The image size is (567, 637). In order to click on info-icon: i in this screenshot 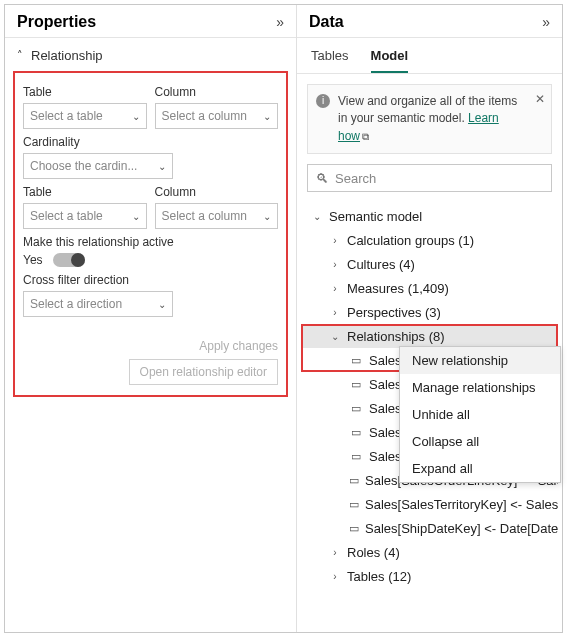, I will do `click(323, 101)`.